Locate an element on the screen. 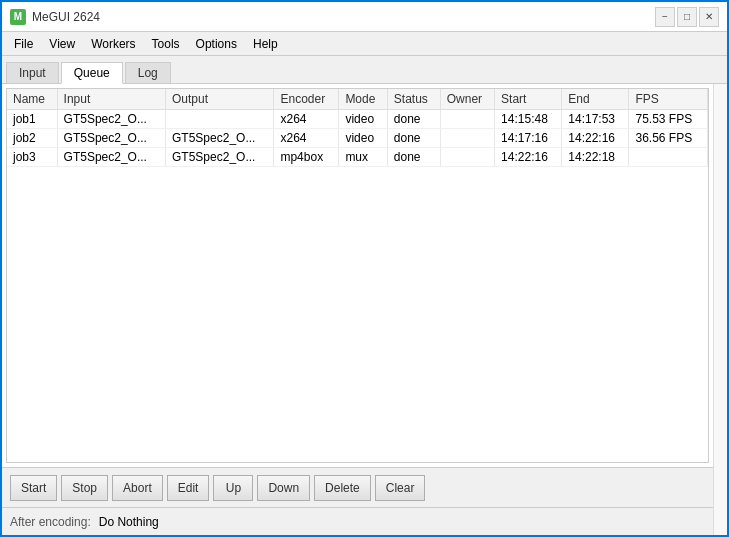 This screenshot has height=537, width=729. table-row: job2GT5Spec2_O...GT5Spec2_O...x264videod… is located at coordinates (358, 138).